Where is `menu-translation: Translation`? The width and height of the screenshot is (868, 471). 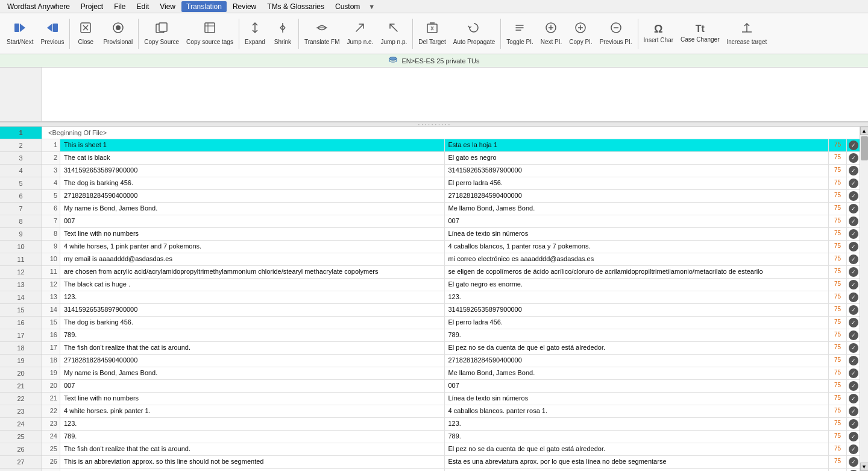 menu-translation: Translation is located at coordinates (204, 7).